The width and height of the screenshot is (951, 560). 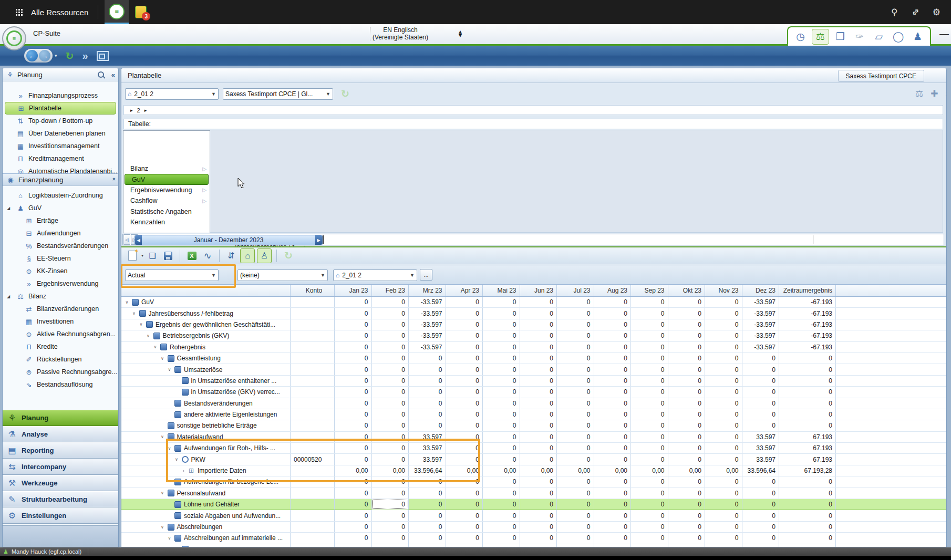 What do you see at coordinates (761, 448) in the screenshot?
I see `value-cell: 33.597` at bounding box center [761, 448].